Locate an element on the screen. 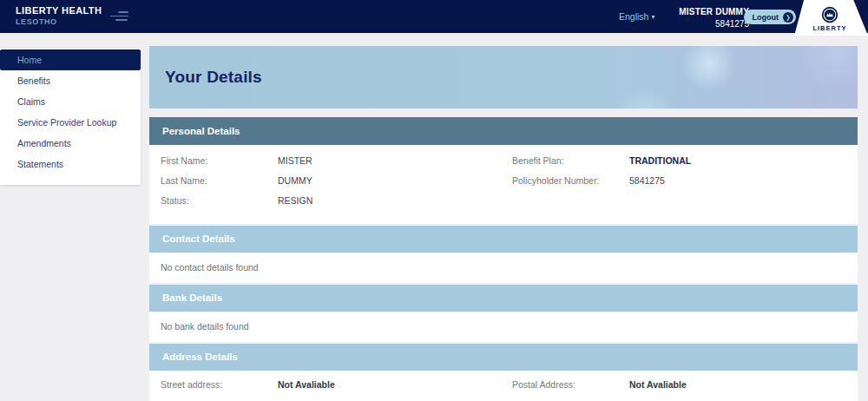 The height and width of the screenshot is (401, 868). user-name: MISTER DUMMY is located at coordinates (713, 12).